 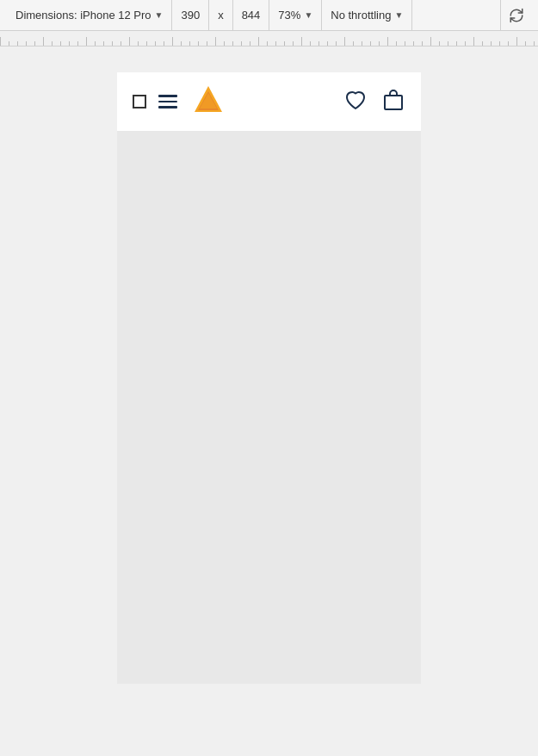 What do you see at coordinates (251, 15) in the screenshot?
I see `height-value: 844` at bounding box center [251, 15].